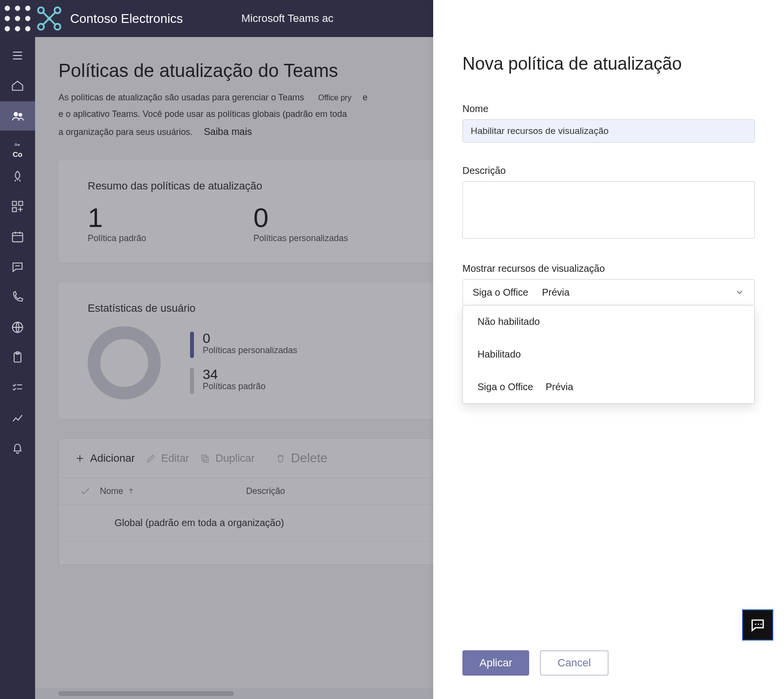 Image resolution: width=784 pixels, height=699 pixels. I want to click on chat-launcher, so click(758, 625).